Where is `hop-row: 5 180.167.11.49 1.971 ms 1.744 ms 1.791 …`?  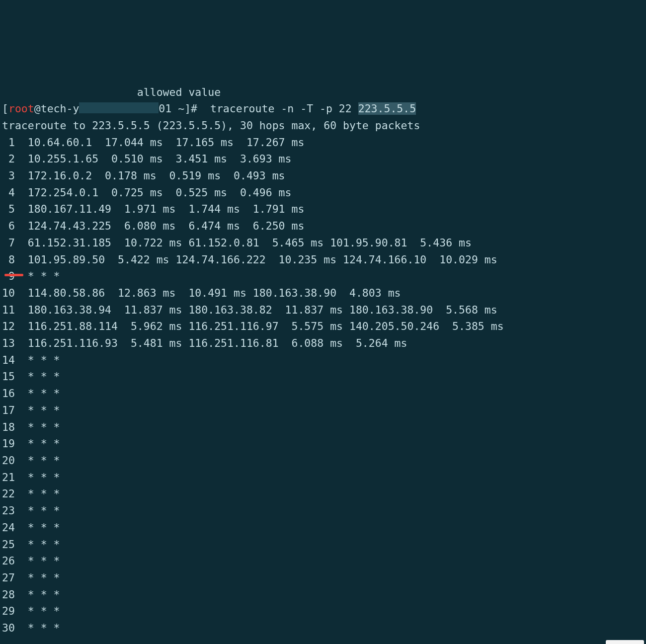
hop-row: 5 180.167.11.49 1.971 ms 1.744 ms 1.791 … is located at coordinates (323, 209).